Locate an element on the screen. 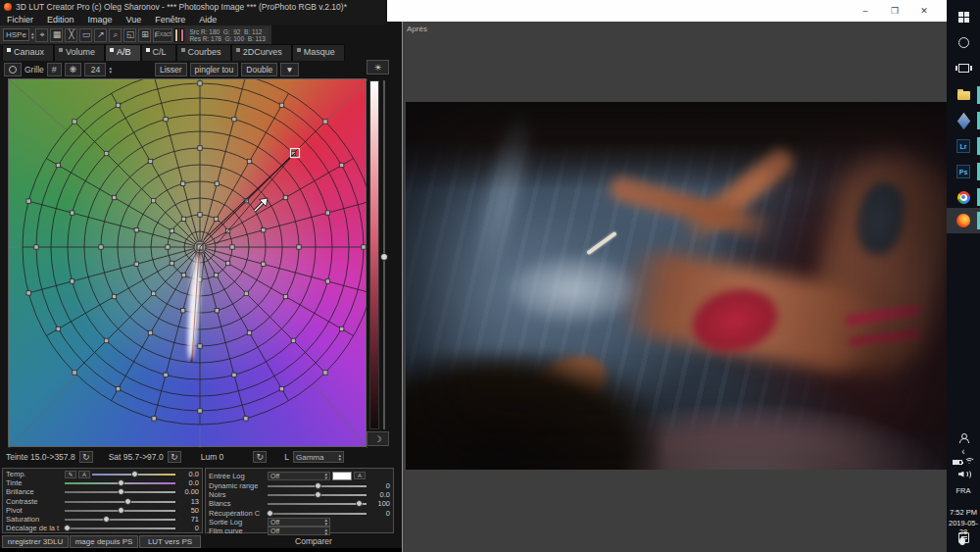 This screenshot has width=980, height=552. tab-canaux: Canaux is located at coordinates (27, 53).